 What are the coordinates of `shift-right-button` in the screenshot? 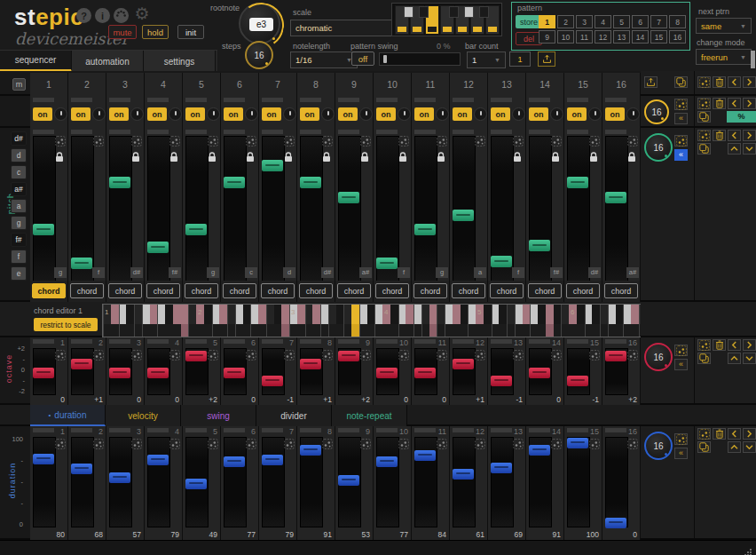 It's located at (749, 103).